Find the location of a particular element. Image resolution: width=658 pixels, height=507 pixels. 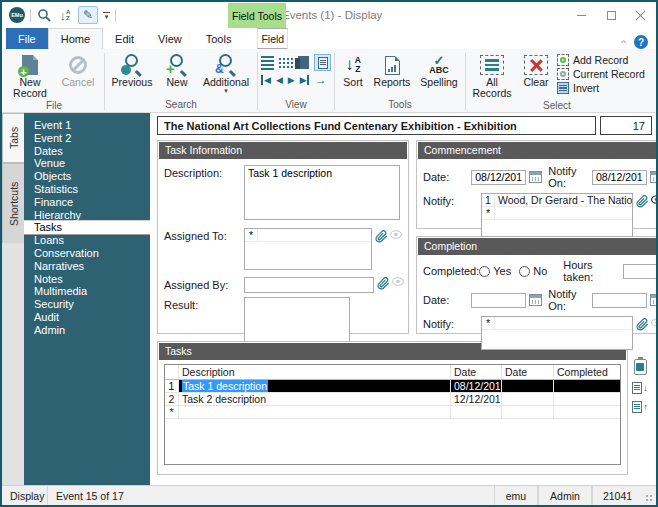

assigned-by-input is located at coordinates (309, 285).